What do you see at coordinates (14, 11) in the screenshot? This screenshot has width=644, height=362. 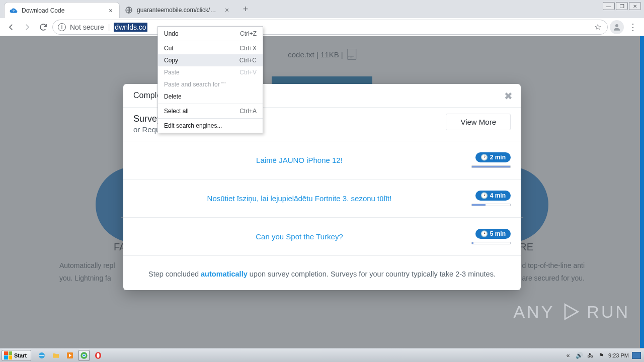 I see `cloud-download-icon` at bounding box center [14, 11].